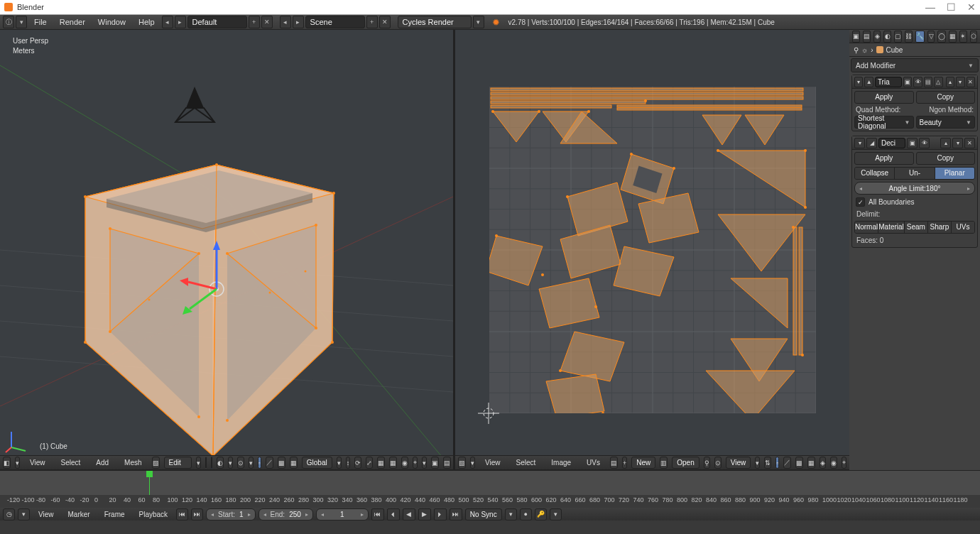  I want to click on tab-constraints-icon: ⛓, so click(909, 37).